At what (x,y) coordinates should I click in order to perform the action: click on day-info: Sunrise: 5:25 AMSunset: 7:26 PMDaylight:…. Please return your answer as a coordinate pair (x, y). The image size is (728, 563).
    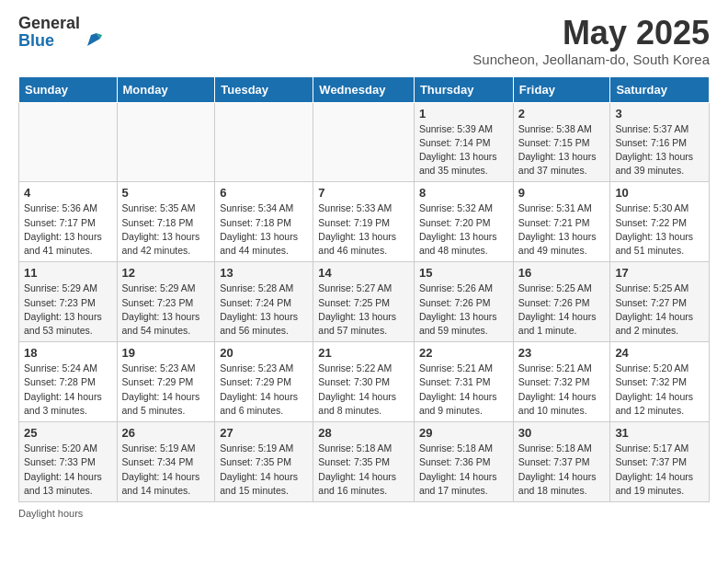
    Looking at the image, I should click on (563, 309).